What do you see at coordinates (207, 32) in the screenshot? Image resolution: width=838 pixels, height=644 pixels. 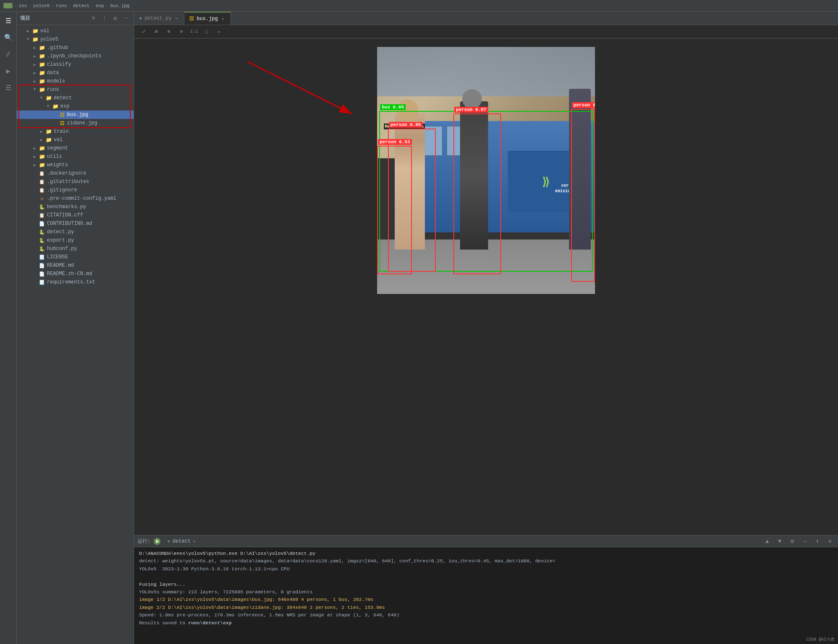 I see `frame-btn: ▢` at bounding box center [207, 32].